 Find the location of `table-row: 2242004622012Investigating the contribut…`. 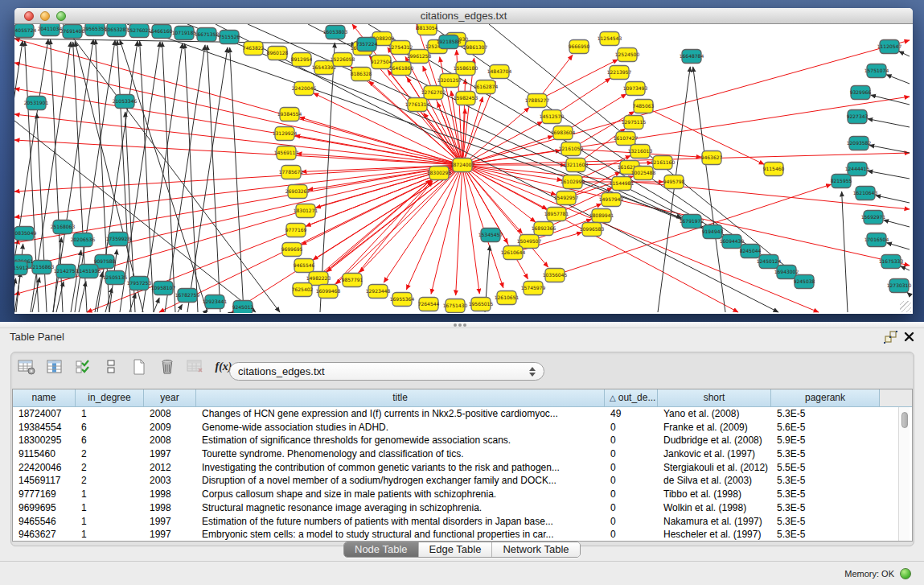

table-row: 2242004622012Investigating the contribut… is located at coordinates (462, 468).